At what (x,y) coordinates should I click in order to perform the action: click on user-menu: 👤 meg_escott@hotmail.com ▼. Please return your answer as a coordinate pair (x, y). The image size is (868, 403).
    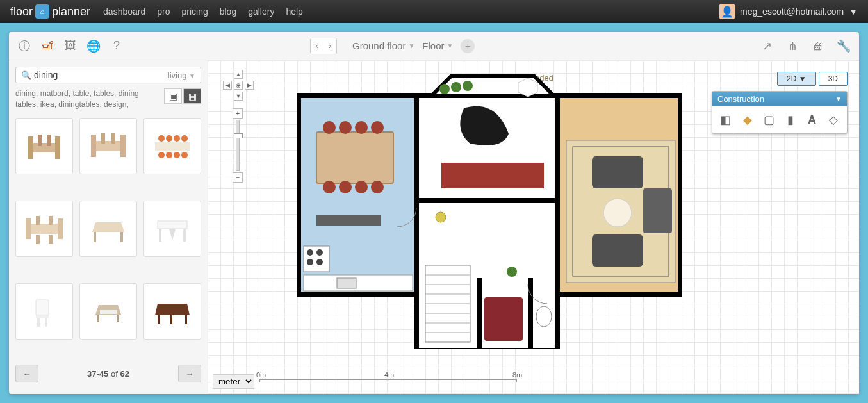
    Looking at the image, I should click on (789, 12).